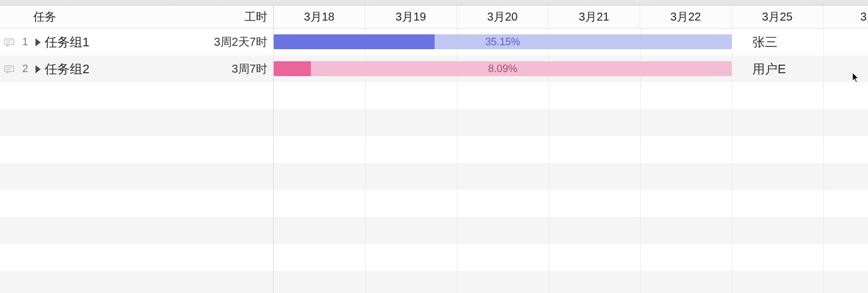  I want to click on gantt-assignee: 用户E, so click(770, 69).